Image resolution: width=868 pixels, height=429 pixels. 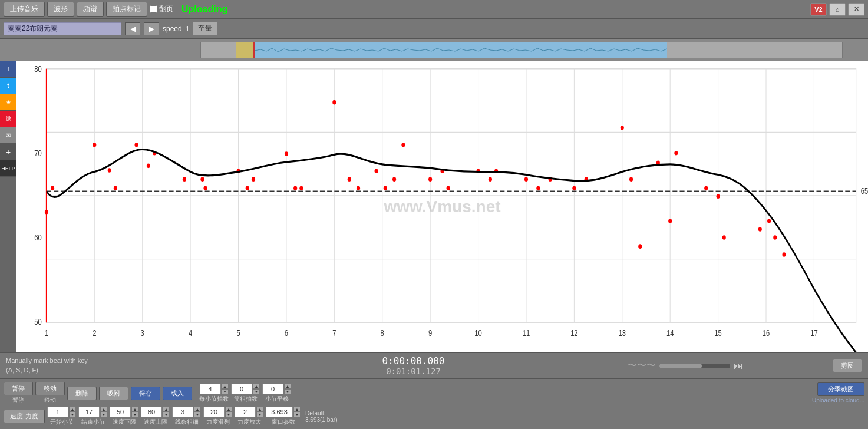 I want to click on waveform-button: 波形, so click(x=61, y=9).